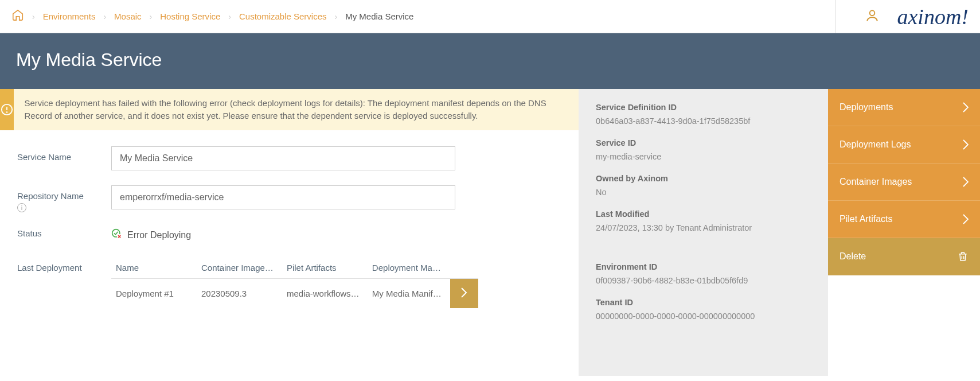 The image size is (980, 381). I want to click on last-deployment-label: Last Deployment, so click(64, 265).